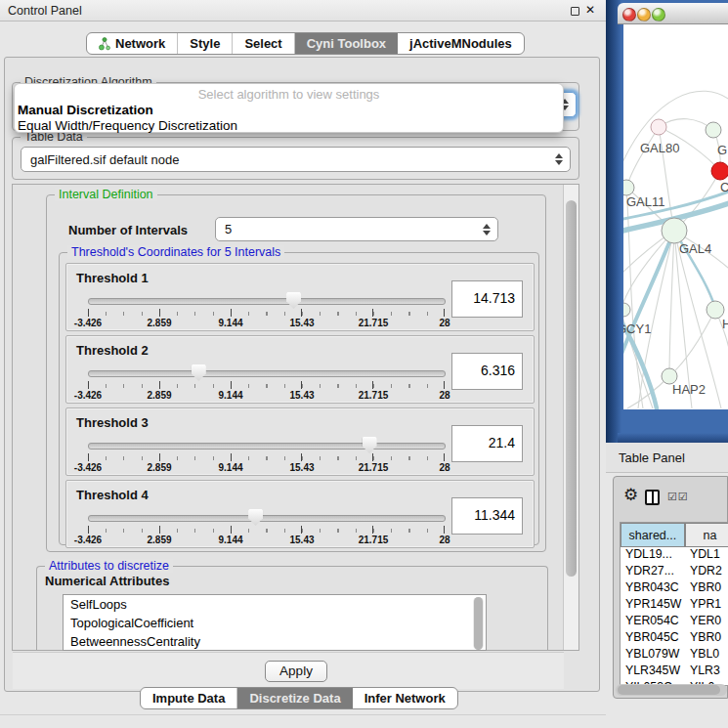 This screenshot has width=728, height=728. I want to click on threshold-3-panel: Threshold 3 -3.426 2.859 9.144 15.43 21.…, so click(300, 442).